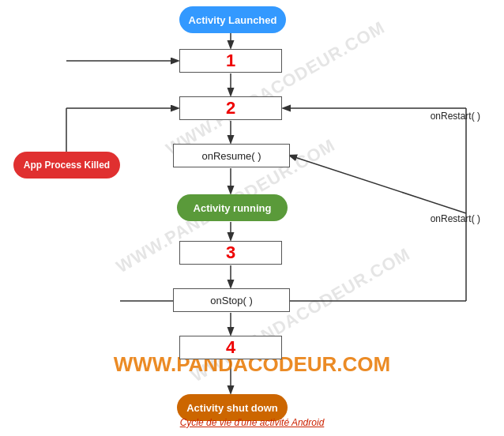  I want to click on box-4-label: 4, so click(231, 348).